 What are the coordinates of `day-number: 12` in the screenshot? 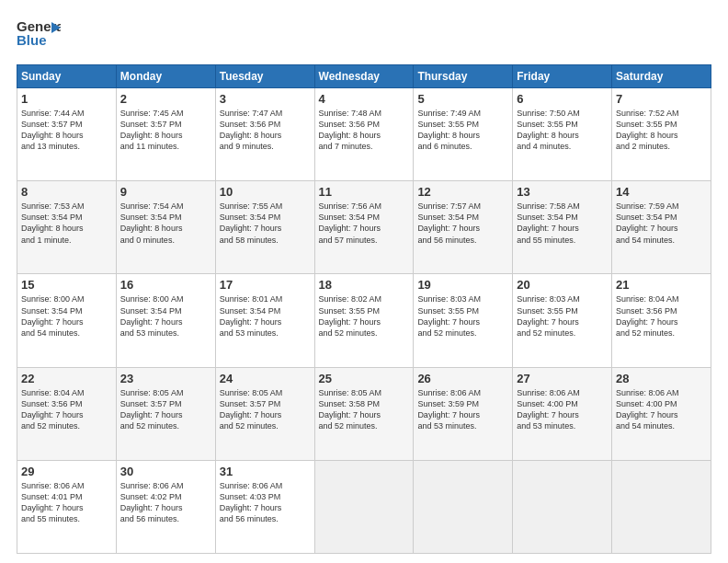 It's located at (463, 191).